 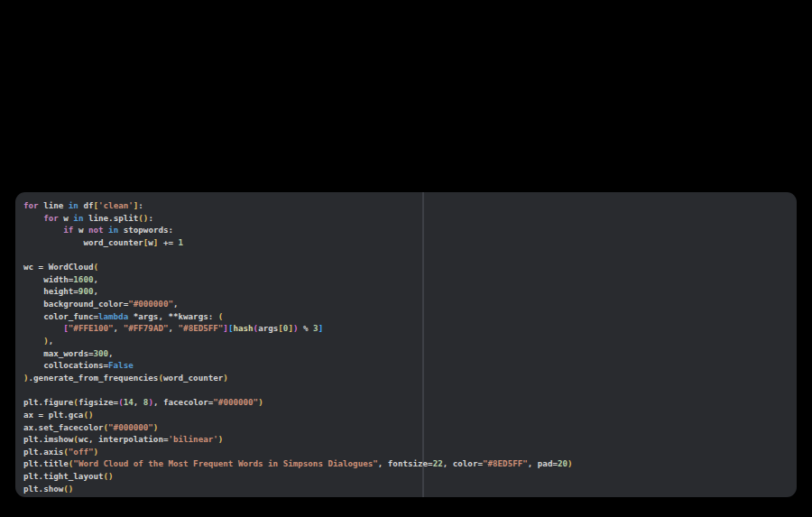 I want to click on code-line: color_func=lambda *args, **kwargs: (, so click(x=408, y=317).